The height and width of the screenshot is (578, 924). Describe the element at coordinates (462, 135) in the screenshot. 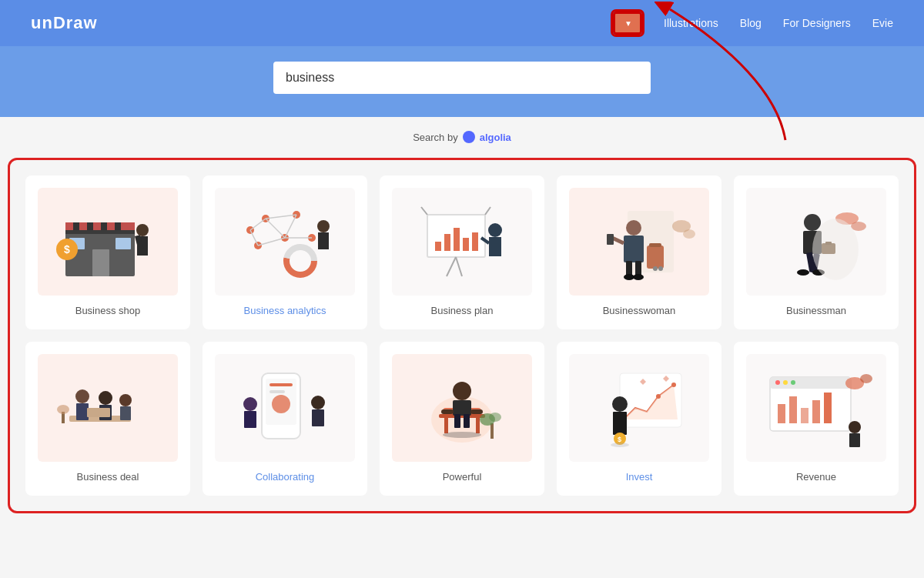

I see `search-by-label: Search by algolia` at that location.